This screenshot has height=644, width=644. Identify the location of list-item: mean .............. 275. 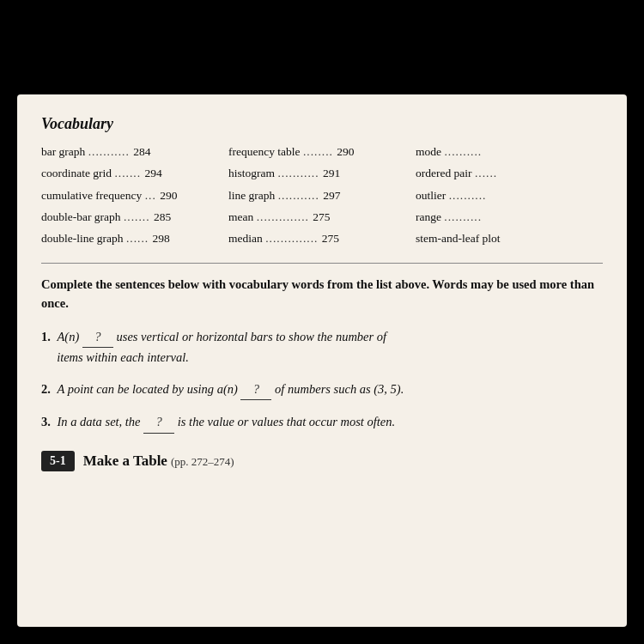
(322, 217).